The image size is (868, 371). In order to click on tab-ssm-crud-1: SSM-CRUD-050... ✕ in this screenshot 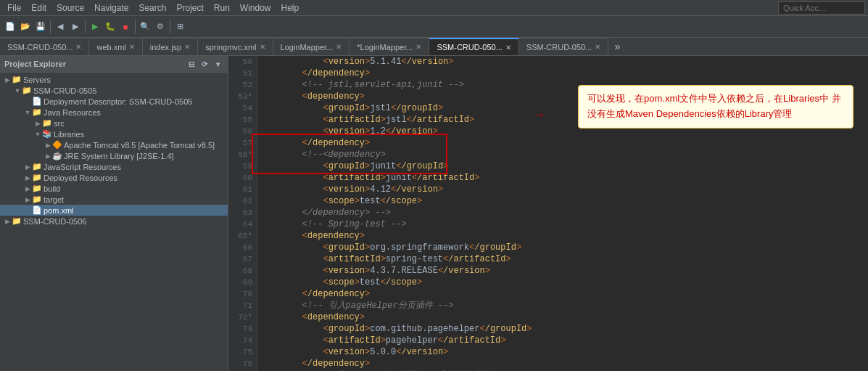, I will do `click(45, 46)`.